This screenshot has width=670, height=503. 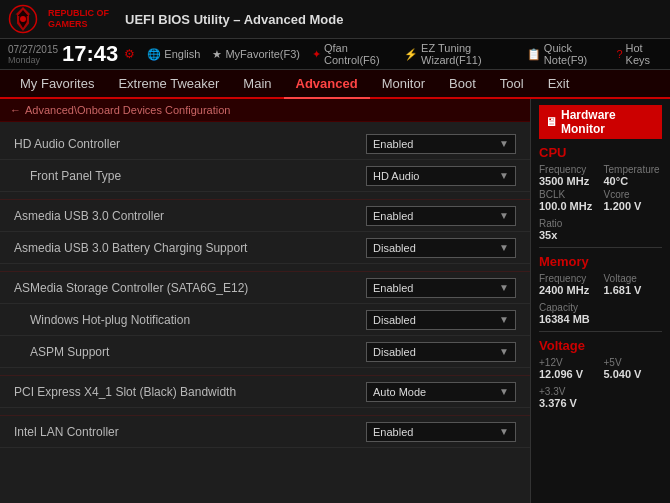 What do you see at coordinates (600, 235) in the screenshot?
I see `cpu-ratio-value: 35x` at bounding box center [600, 235].